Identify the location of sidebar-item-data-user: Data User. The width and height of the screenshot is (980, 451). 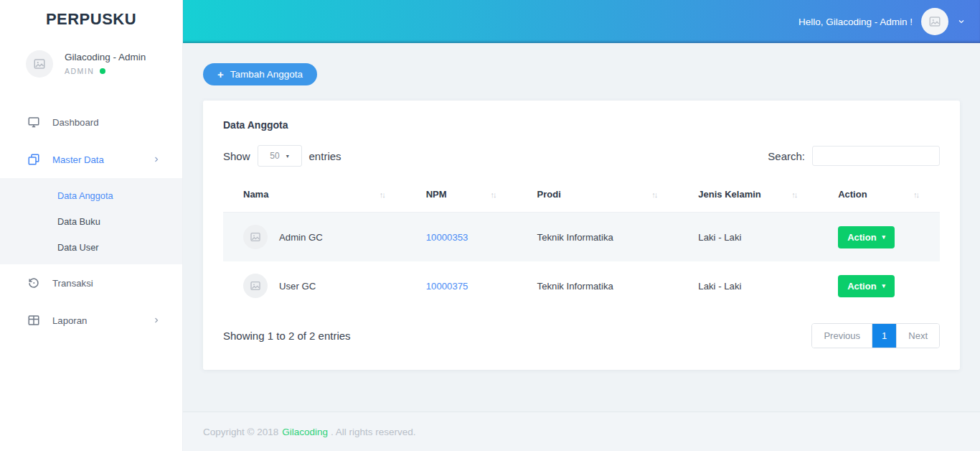
(91, 247).